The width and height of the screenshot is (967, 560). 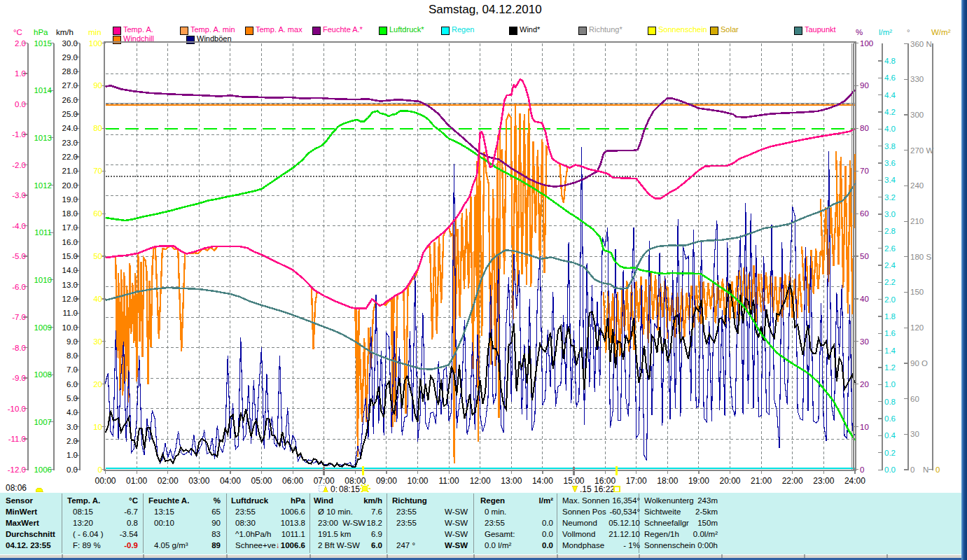 What do you see at coordinates (19, 256) in the screenshot?
I see `svg-text: -5.0` at bounding box center [19, 256].